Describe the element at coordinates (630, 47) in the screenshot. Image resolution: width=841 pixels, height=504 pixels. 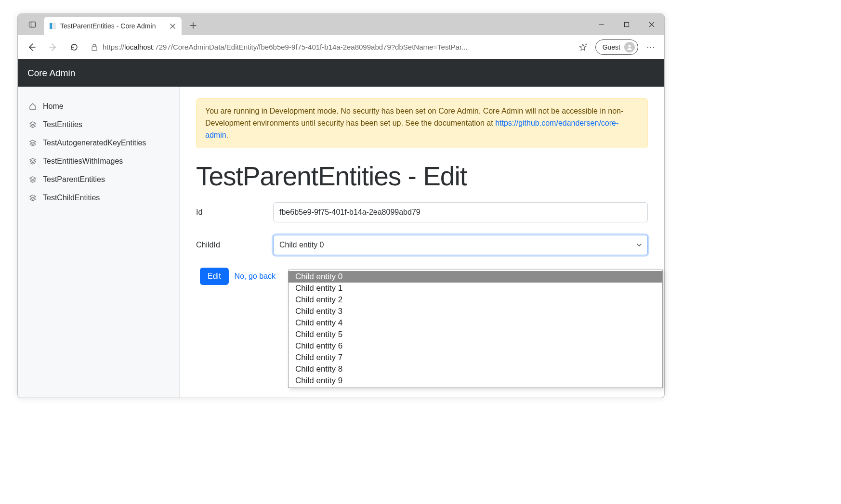
I see `avatar-icon` at that location.